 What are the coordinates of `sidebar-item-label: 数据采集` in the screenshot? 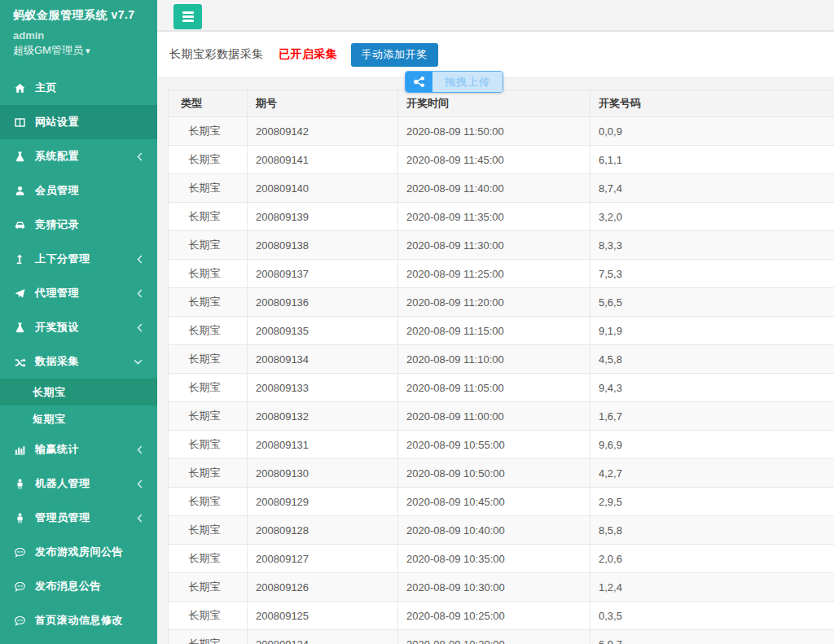 It's located at (85, 361).